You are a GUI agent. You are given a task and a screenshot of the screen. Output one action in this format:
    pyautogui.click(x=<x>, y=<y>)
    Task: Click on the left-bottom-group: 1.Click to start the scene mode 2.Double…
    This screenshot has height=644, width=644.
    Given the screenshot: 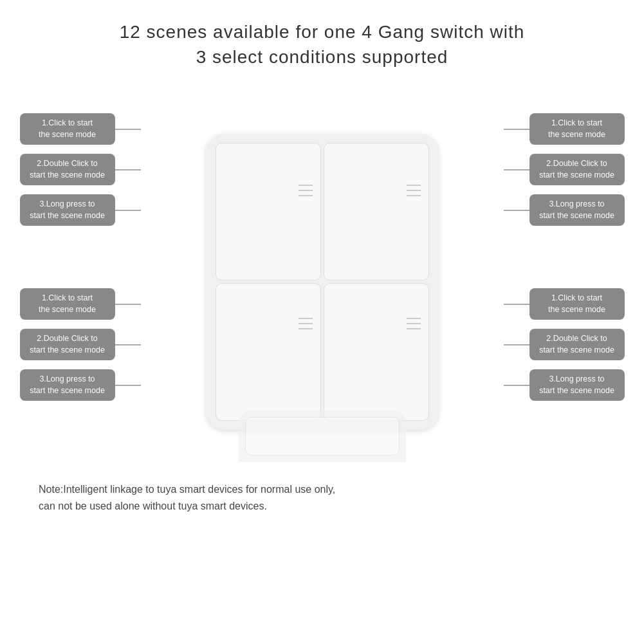 What is the action you would take?
    pyautogui.click(x=80, y=345)
    